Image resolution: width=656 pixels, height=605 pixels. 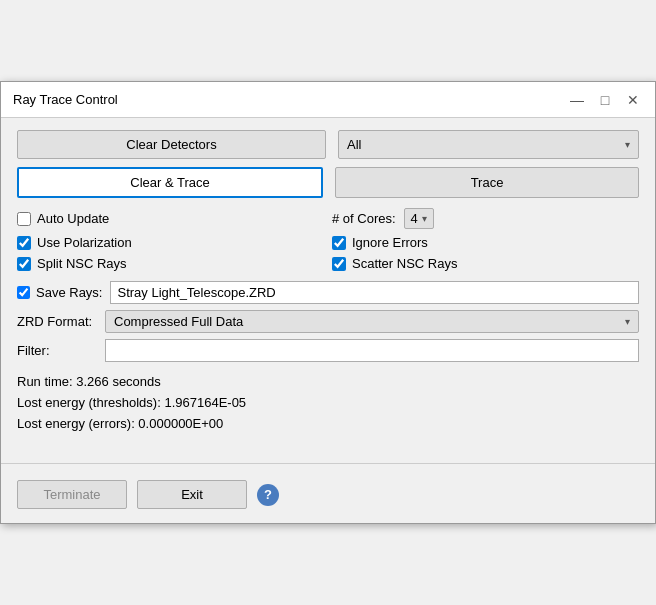 What do you see at coordinates (170, 218) in the screenshot?
I see `auto-update-option: Auto Update` at bounding box center [170, 218].